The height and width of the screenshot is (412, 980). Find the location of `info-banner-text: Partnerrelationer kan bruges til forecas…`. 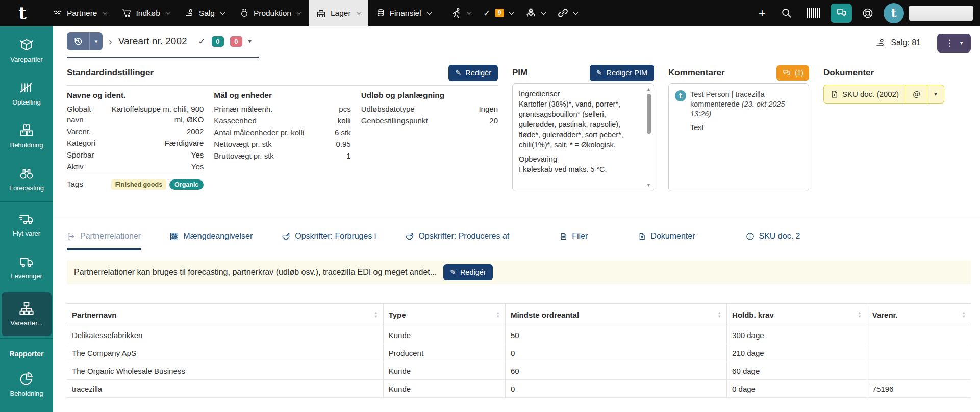

info-banner-text: Partnerrelationer kan bruges til forecas… is located at coordinates (255, 272).